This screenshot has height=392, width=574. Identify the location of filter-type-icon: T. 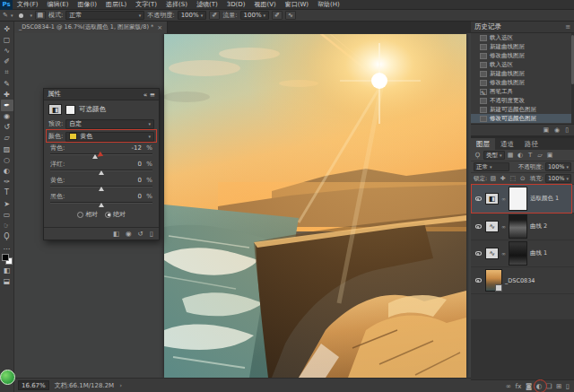
(531, 155).